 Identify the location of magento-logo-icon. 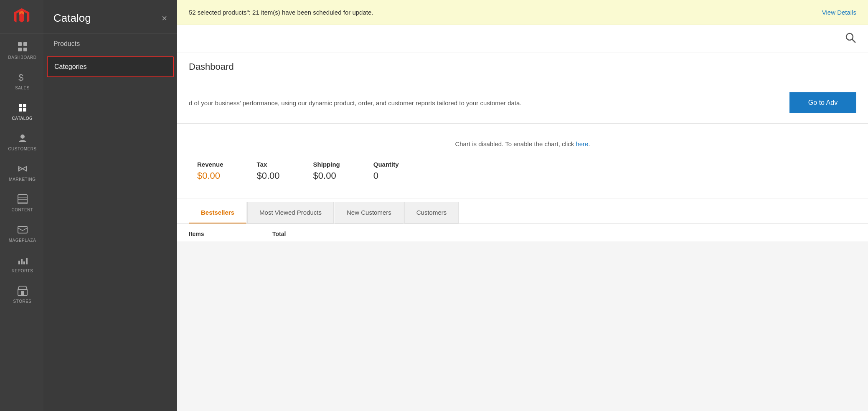
(22, 17).